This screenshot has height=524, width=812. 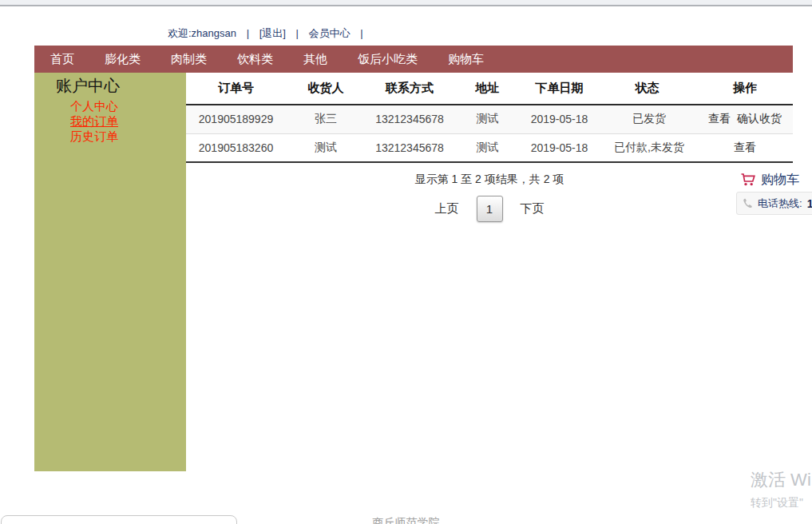 What do you see at coordinates (559, 89) in the screenshot?
I see `col-date: 下单日期` at bounding box center [559, 89].